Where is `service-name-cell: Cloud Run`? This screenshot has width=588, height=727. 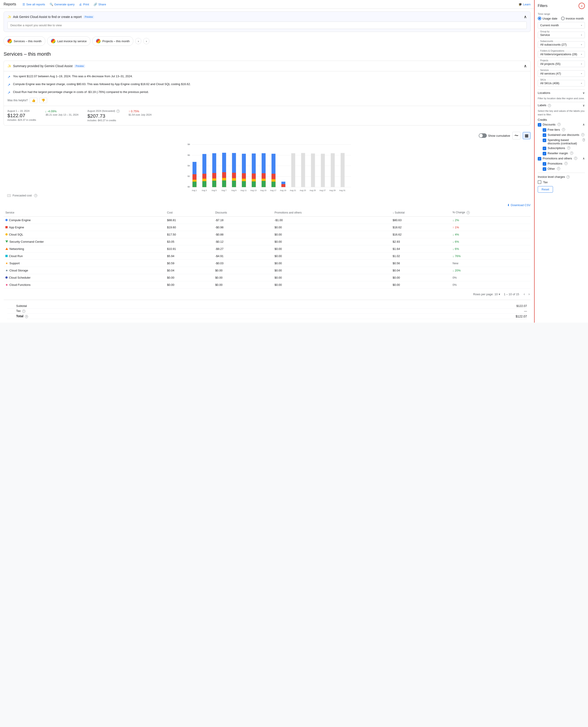
service-name-cell: Cloud Run is located at coordinates (85, 256).